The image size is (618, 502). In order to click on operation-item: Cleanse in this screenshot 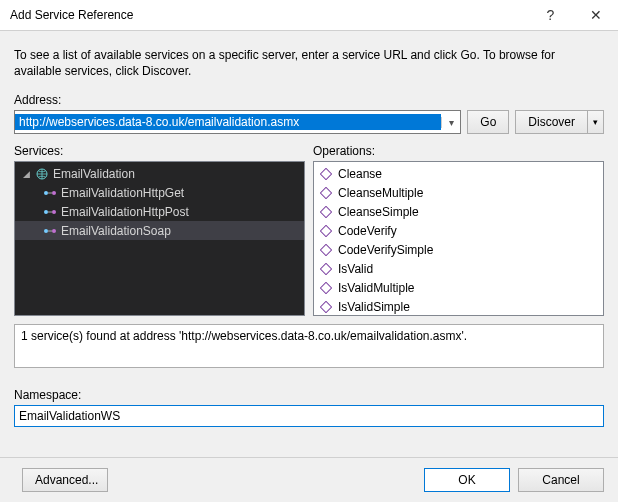, I will do `click(458, 174)`.